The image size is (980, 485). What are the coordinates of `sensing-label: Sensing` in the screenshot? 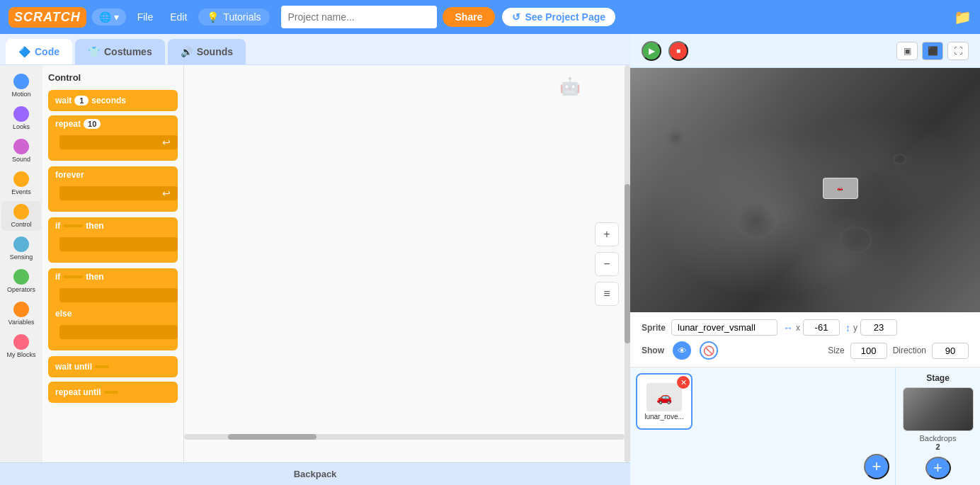 It's located at (21, 257).